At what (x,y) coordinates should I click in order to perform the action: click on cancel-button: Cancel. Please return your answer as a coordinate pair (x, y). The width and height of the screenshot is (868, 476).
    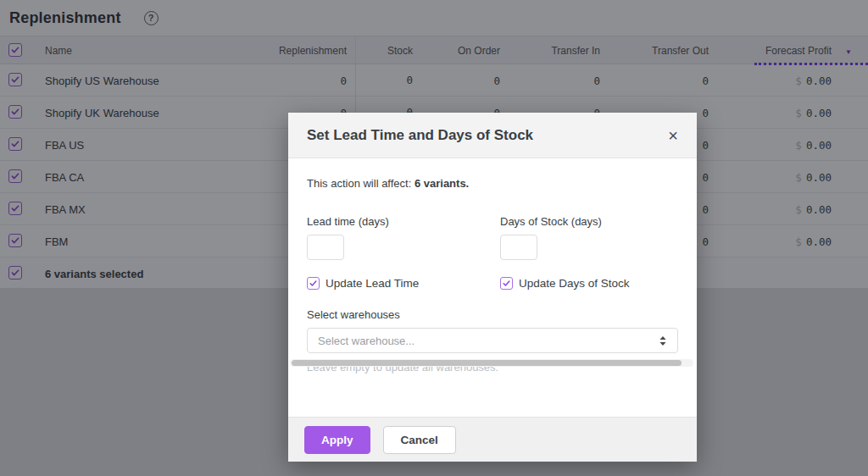
    Looking at the image, I should click on (420, 440).